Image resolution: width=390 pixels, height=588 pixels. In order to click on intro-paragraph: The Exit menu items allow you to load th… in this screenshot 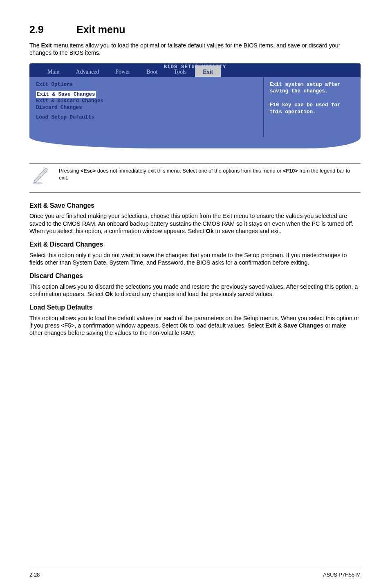, I will do `click(195, 49)`.